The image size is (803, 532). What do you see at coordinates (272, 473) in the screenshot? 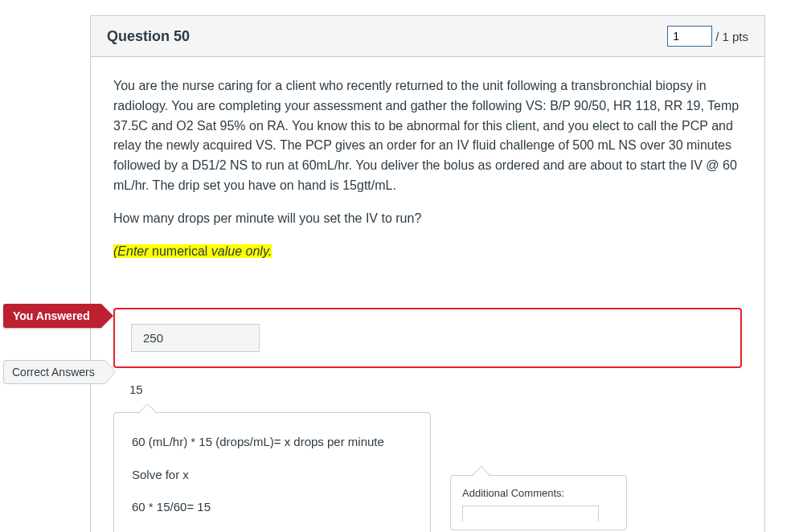
I see `explanation-box: 60 (mL/hr) * 15 (drops/mL)= x drops per …` at bounding box center [272, 473].